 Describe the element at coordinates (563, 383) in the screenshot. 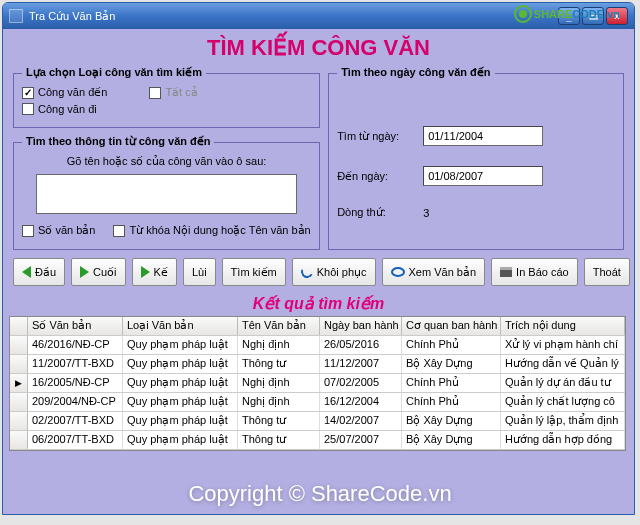

I see `cell: Quản lý dự án đầu tư` at that location.